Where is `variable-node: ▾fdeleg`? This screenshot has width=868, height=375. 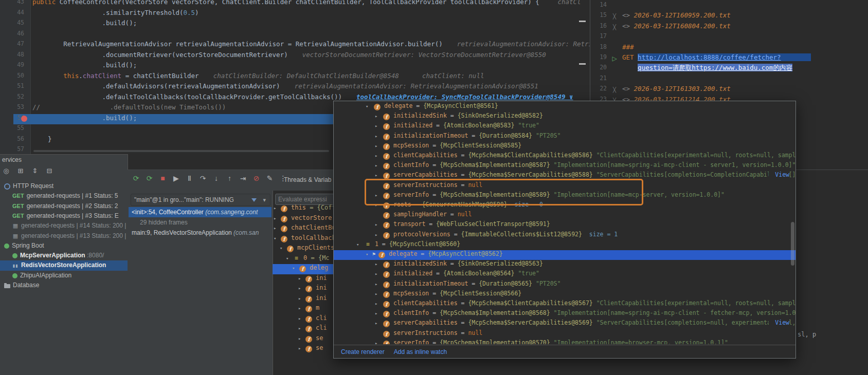
variable-node: ▾fdeleg is located at coordinates (303, 269).